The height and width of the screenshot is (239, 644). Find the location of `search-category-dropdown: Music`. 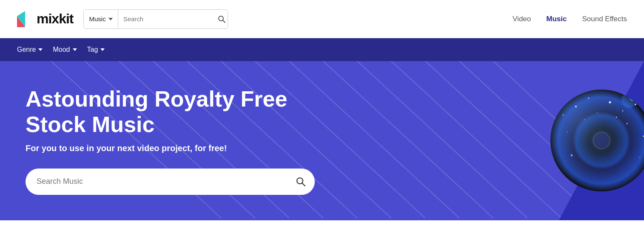

search-category-dropdown: Music is located at coordinates (101, 19).